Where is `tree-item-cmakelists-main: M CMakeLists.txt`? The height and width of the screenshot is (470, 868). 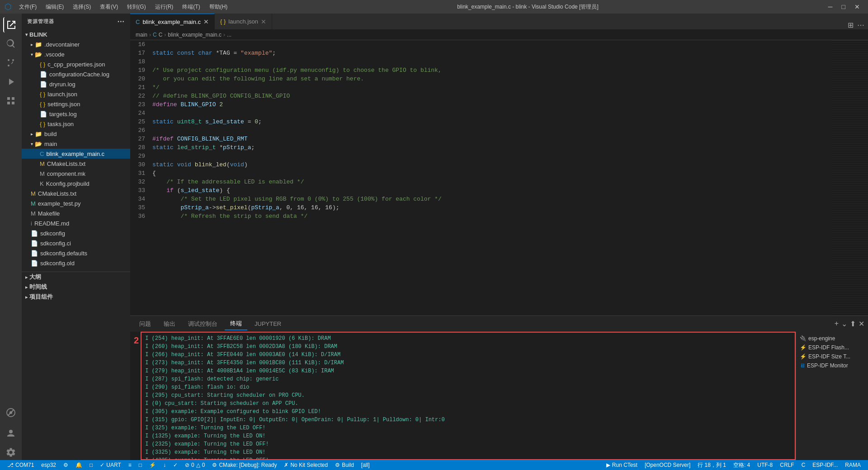 tree-item-cmakelists-main: M CMakeLists.txt is located at coordinates (76, 164).